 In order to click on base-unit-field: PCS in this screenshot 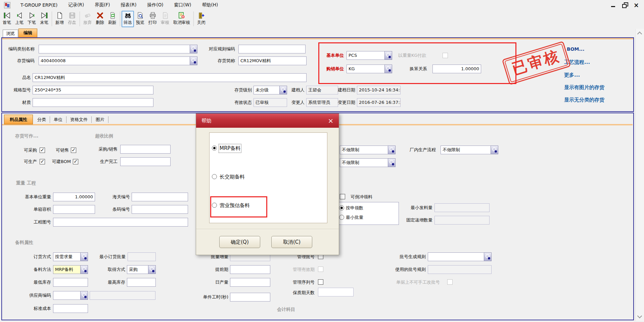, I will do `click(369, 55)`.